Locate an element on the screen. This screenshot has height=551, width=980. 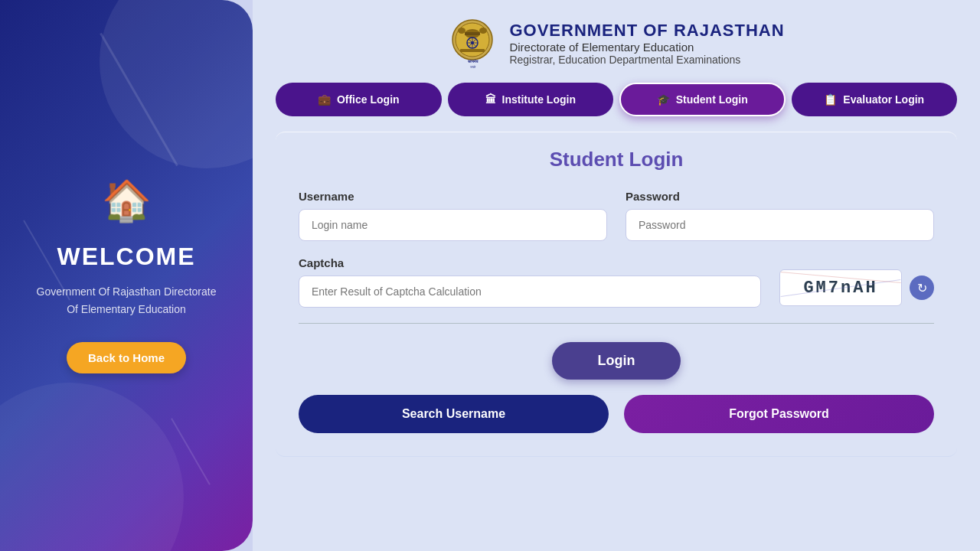
clipboard-icon: 📋 is located at coordinates (830, 99).